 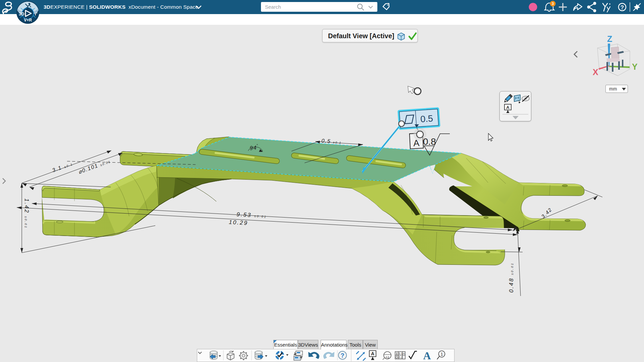 What do you see at coordinates (511, 278) in the screenshot?
I see `svg-text: 0.48 ±0.01` at bounding box center [511, 278].